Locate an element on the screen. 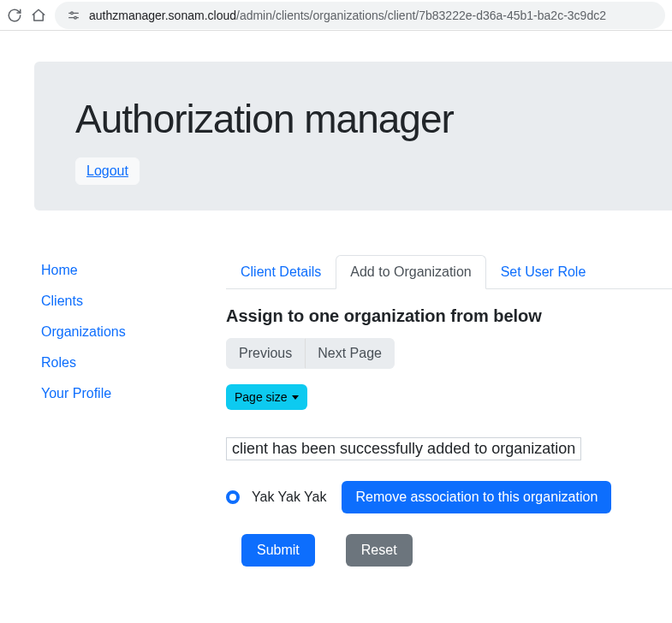  assign-heading: Assign to one organization from below is located at coordinates (449, 317).